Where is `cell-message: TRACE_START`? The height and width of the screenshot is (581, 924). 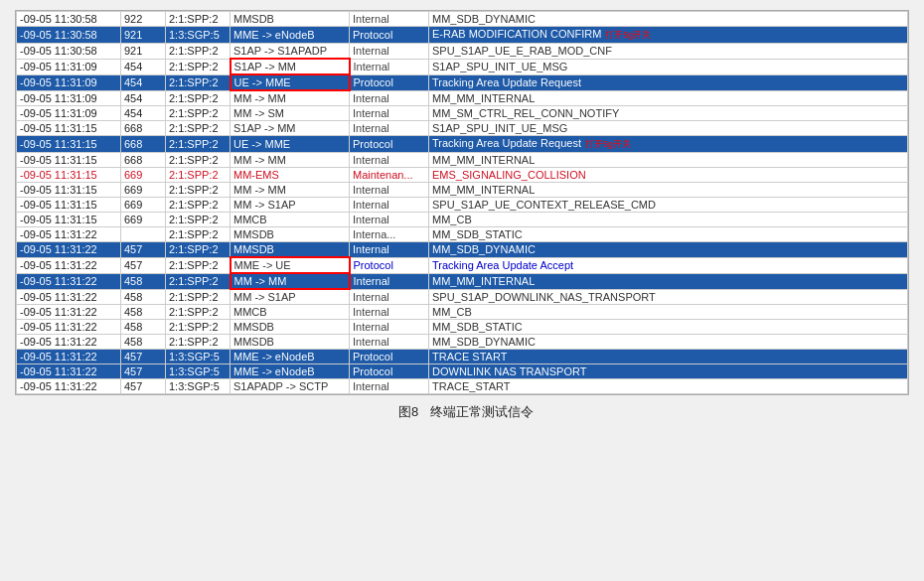 cell-message: TRACE_START is located at coordinates (669, 387).